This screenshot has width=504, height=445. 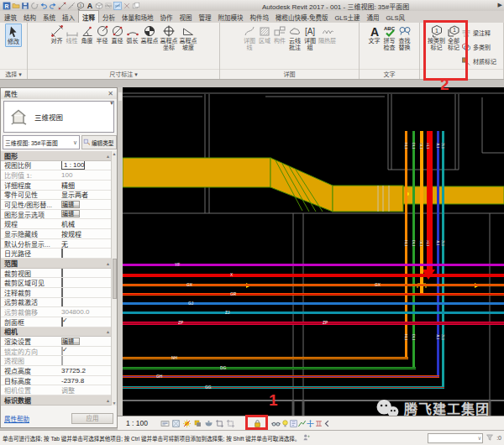 What do you see at coordinates (89, 17) in the screenshot?
I see `tab-注释: 注释` at bounding box center [89, 17].